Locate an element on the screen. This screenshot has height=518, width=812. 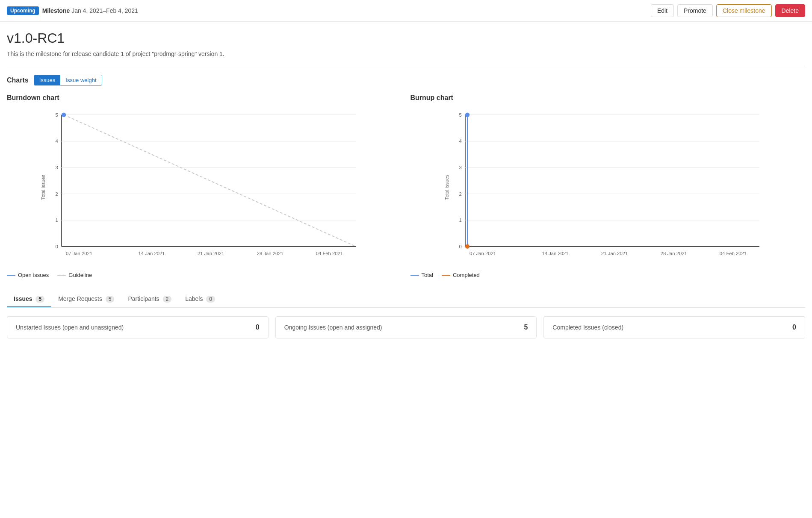
tab-merge-requests-label: Merge Requests is located at coordinates (80, 299).